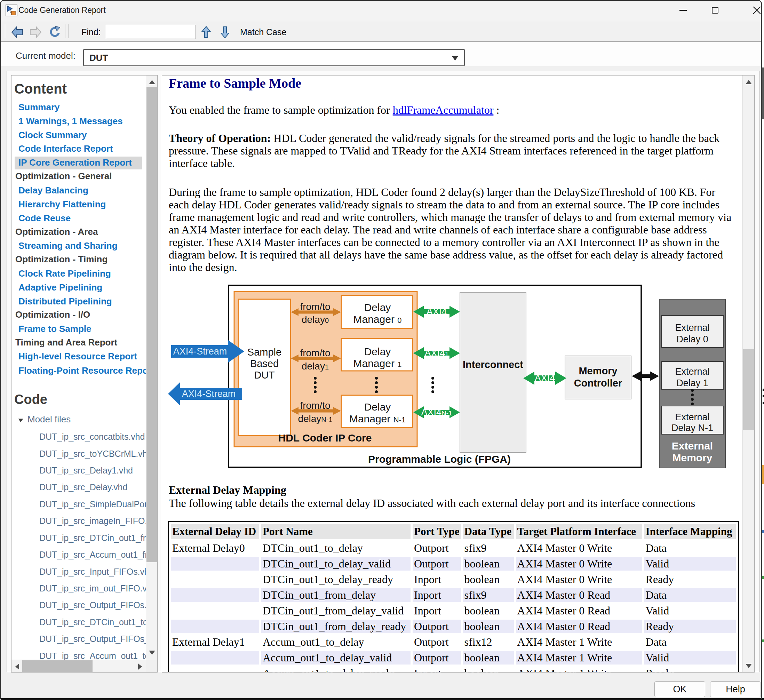  I want to click on svg-text: Programmable Logic (FPGA), so click(440, 459).